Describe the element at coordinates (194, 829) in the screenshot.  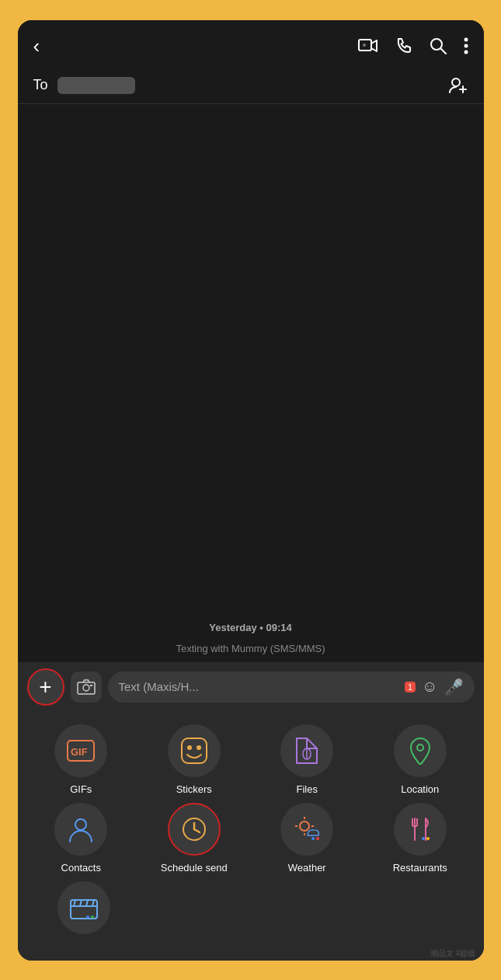
I see `schedule-icon-circle` at that location.